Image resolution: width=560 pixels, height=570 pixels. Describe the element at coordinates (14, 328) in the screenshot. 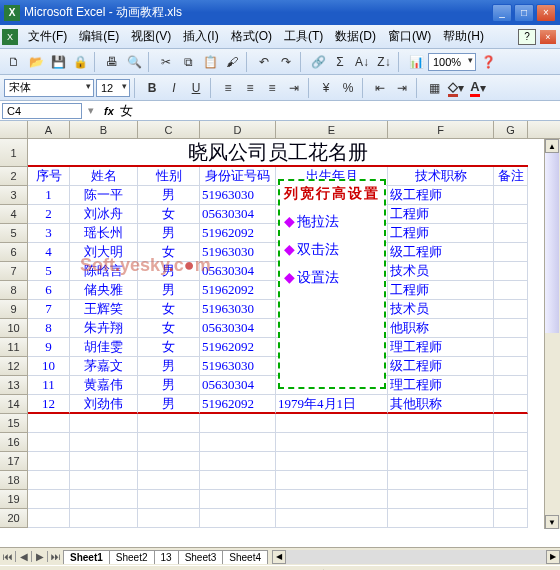

I see `row-header: 10` at that location.